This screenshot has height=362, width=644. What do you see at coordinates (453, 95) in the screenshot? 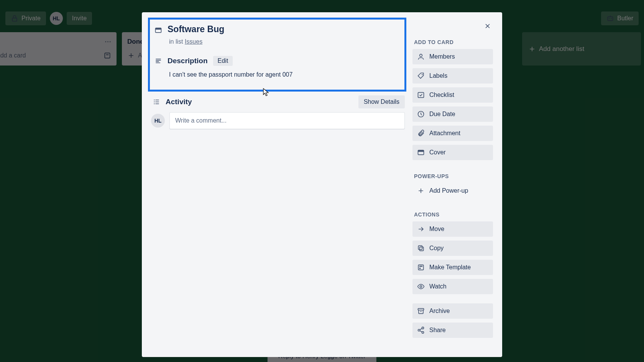
I see `checklist-button: Checklist` at bounding box center [453, 95].